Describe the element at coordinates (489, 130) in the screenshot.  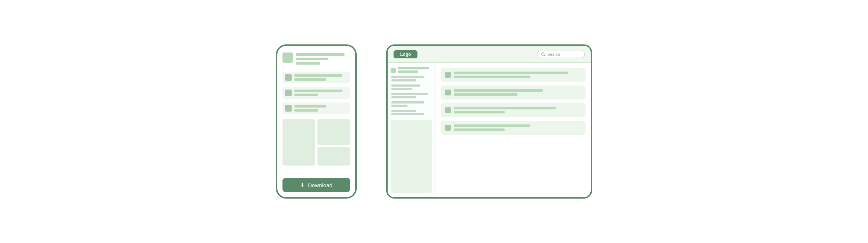
I see `tablet-body` at that location.